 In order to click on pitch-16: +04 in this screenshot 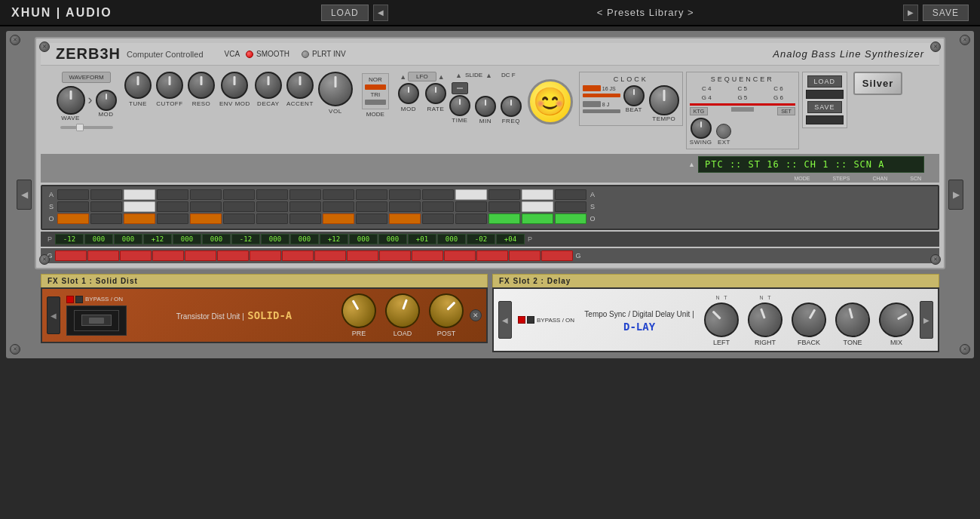, I will do `click(510, 239)`.